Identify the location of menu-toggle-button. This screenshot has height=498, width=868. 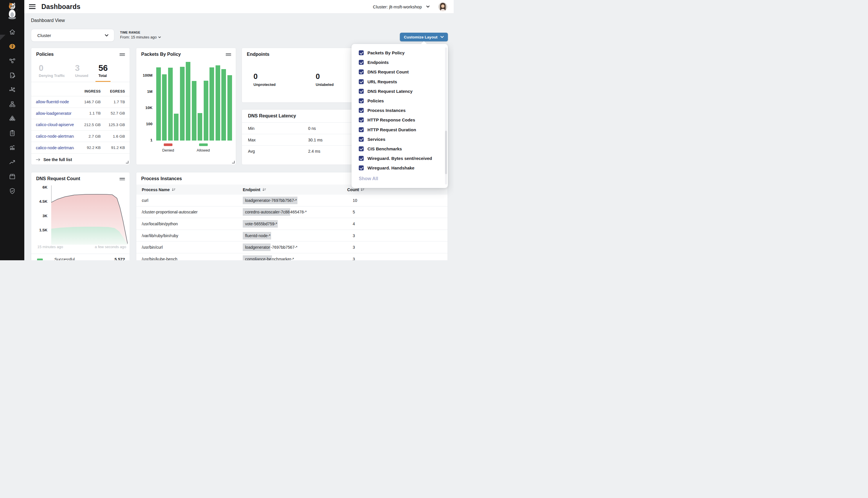
(32, 7).